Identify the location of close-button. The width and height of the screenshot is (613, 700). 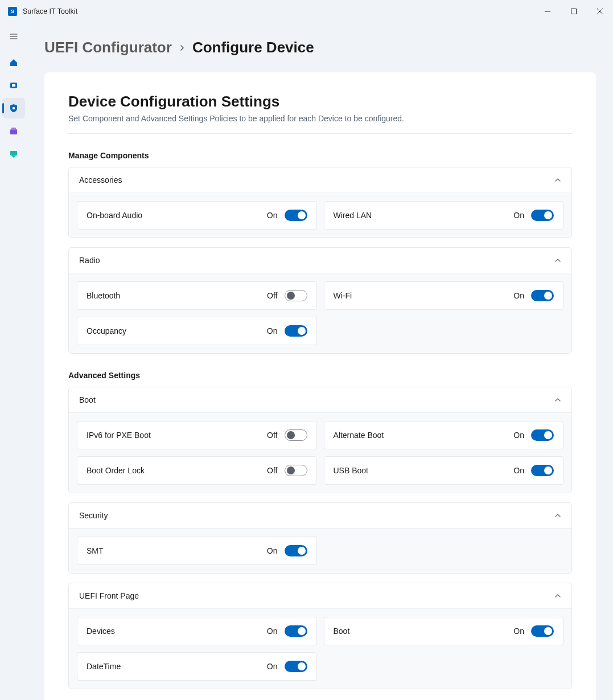
(600, 11).